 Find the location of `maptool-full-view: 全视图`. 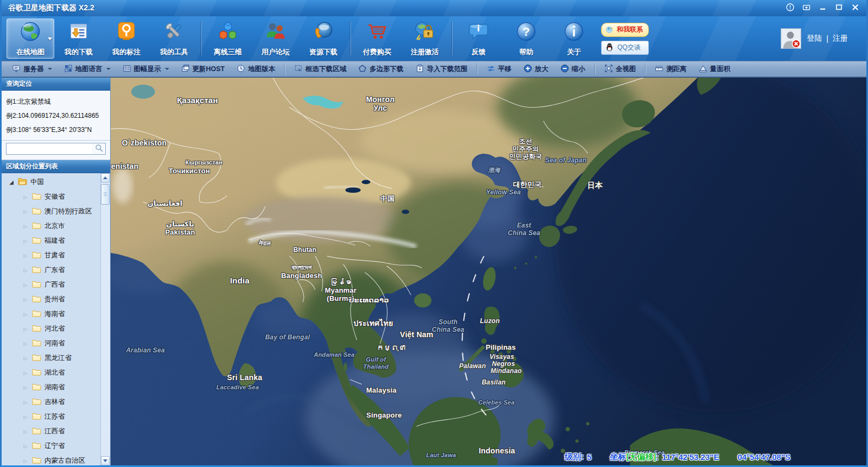

maptool-full-view: 全视图 is located at coordinates (621, 69).